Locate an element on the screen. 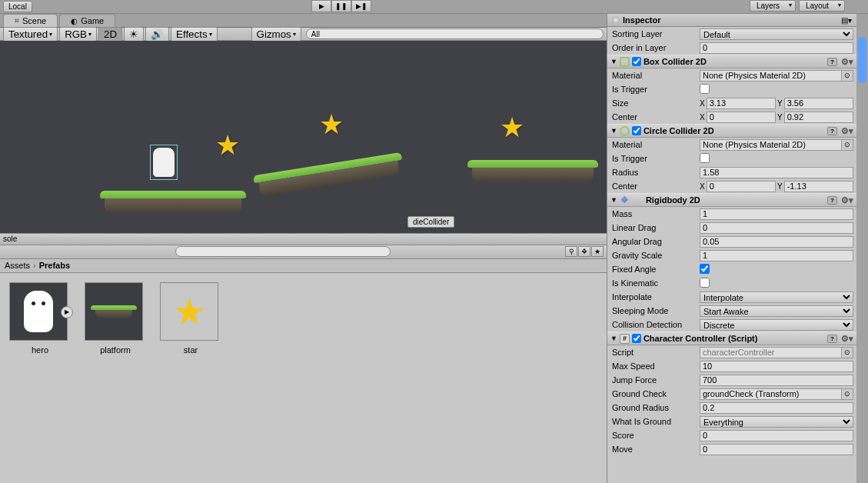 The width and height of the screenshot is (868, 483). audio-icon: 🔊 is located at coordinates (157, 34).